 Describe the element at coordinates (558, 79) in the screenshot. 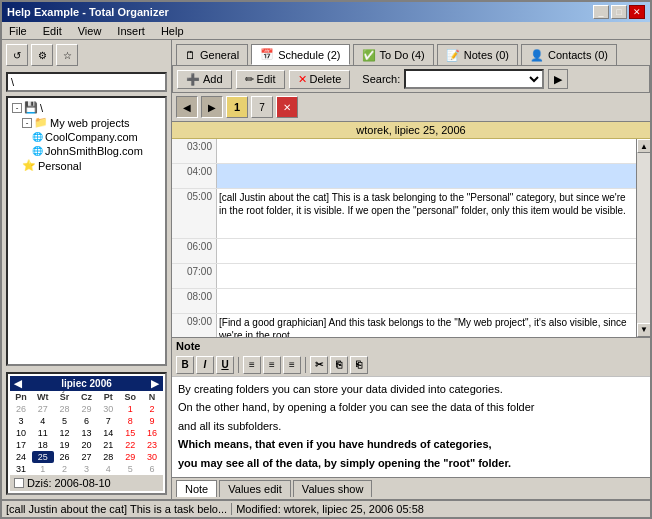

I see `search-go-button: ▶` at that location.